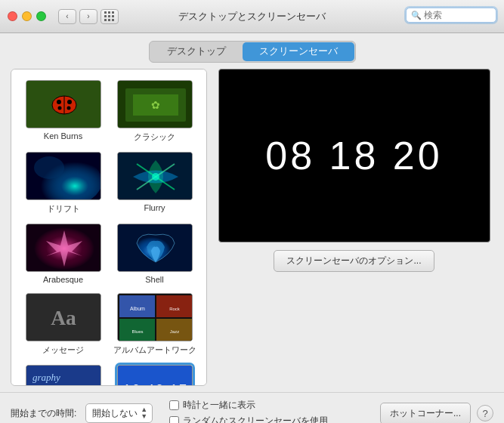 The height and width of the screenshot is (423, 504). What do you see at coordinates (63, 279) in the screenshot?
I see `screensaver-label: Arabesque` at bounding box center [63, 279].